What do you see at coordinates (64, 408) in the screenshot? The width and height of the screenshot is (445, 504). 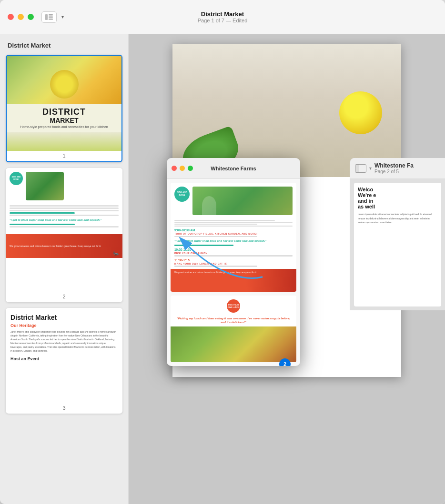 I see `page-number-3: 3` at bounding box center [64, 408].